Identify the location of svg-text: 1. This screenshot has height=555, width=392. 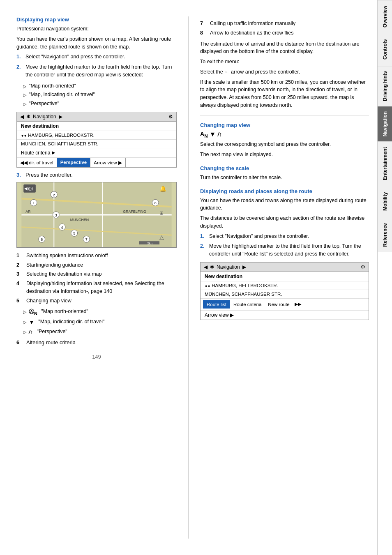
(34, 203).